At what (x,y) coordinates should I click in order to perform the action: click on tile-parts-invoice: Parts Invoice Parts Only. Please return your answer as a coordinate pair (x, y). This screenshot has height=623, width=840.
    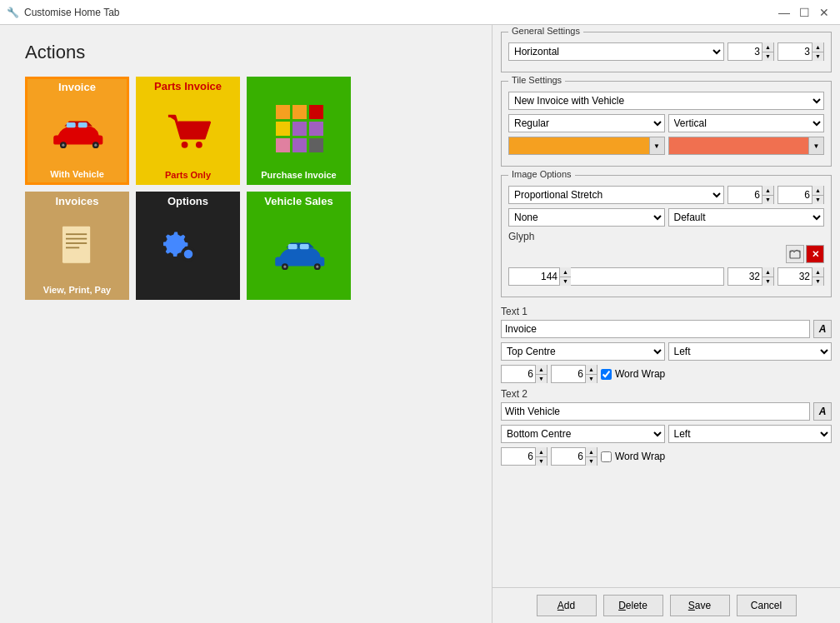
    Looking at the image, I should click on (188, 131).